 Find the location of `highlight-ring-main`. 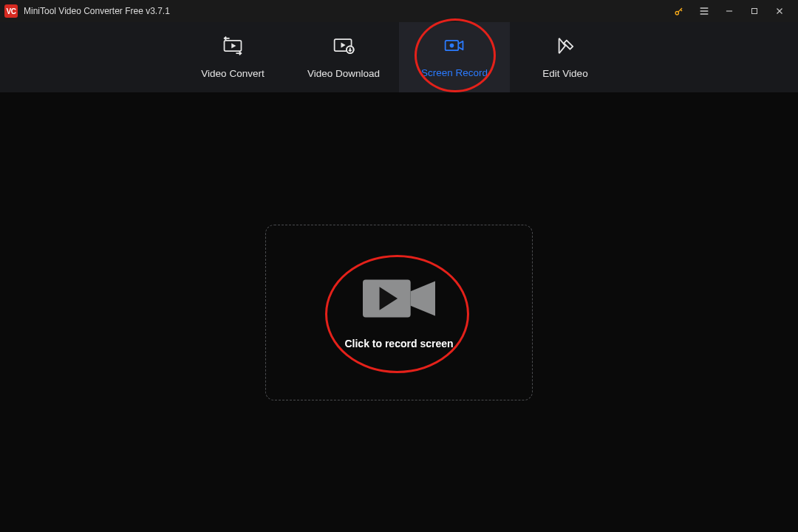

highlight-ring-main is located at coordinates (398, 314).